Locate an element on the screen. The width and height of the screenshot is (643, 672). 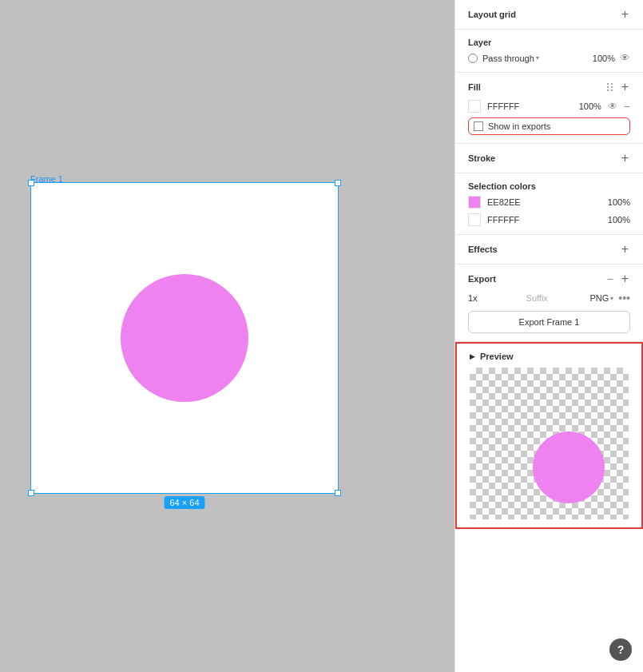
resize-handle-bl is located at coordinates (31, 493).